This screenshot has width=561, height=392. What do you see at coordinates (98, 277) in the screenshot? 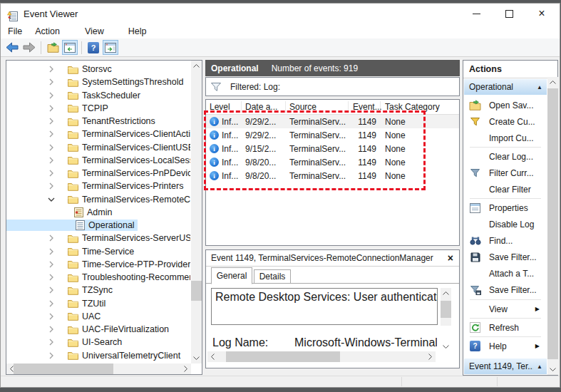
I see `tree-item-troubleshooting-recommend: Troubleshooting-Recommend` at bounding box center [98, 277].